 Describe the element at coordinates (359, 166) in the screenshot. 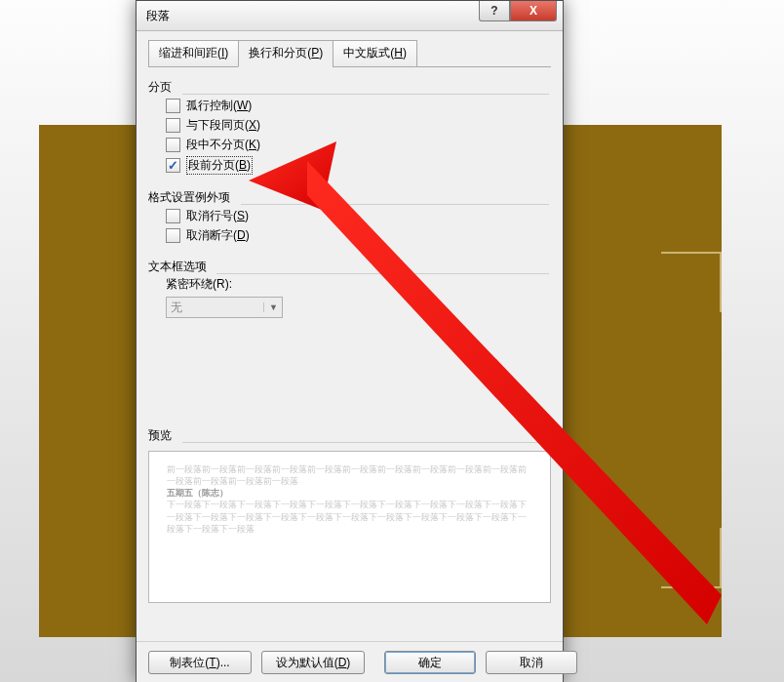

I see `option-page-break-before: ✓ 段前分页(B)` at that location.